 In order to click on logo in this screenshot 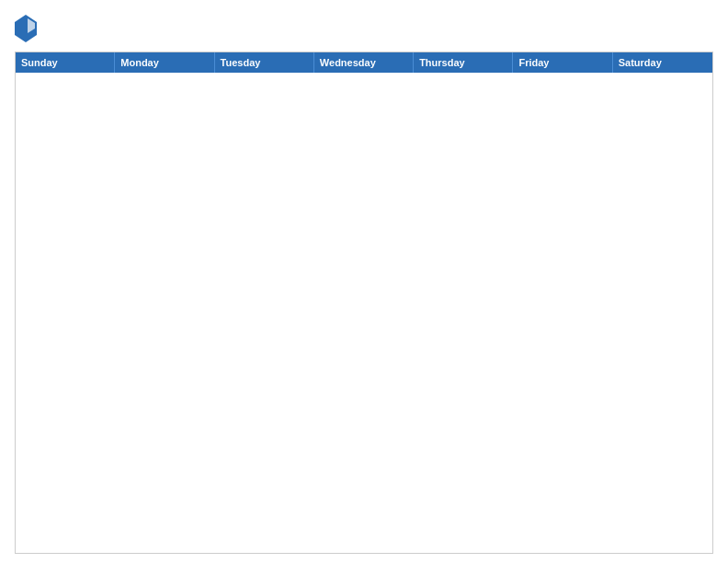, I will do `click(28, 29)`.